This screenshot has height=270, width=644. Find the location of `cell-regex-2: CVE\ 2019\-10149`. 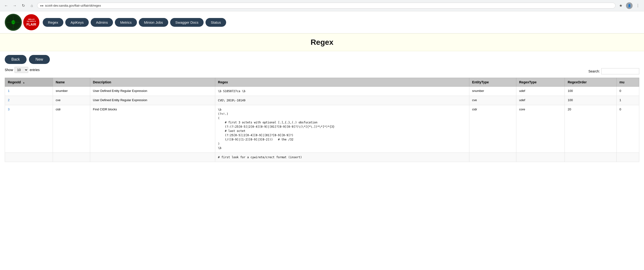

cell-regex-2: CVE\ 2019\-10149 is located at coordinates (342, 100).